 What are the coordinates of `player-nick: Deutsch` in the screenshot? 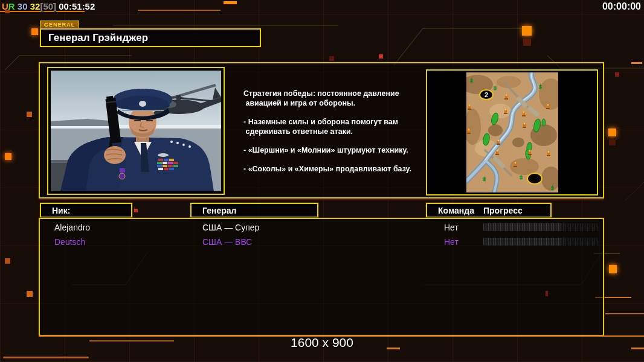 It's located at (70, 242).